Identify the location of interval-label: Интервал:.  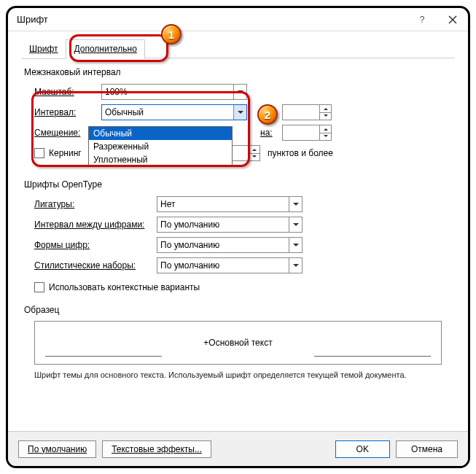
(68, 112).